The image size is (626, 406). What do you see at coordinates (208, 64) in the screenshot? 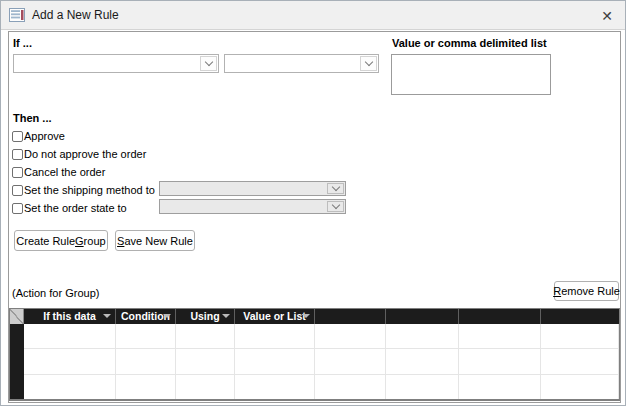
I see `if-field-combobox-dropdown-button` at bounding box center [208, 64].